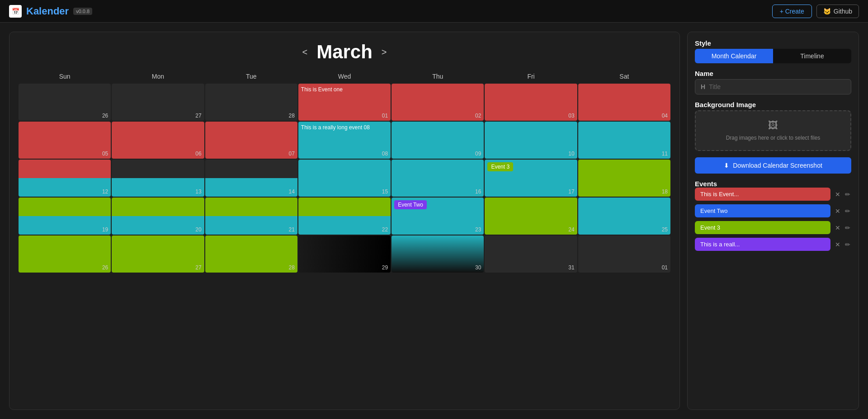  I want to click on list-item: This is a reall... ✕ ✏, so click(773, 244).